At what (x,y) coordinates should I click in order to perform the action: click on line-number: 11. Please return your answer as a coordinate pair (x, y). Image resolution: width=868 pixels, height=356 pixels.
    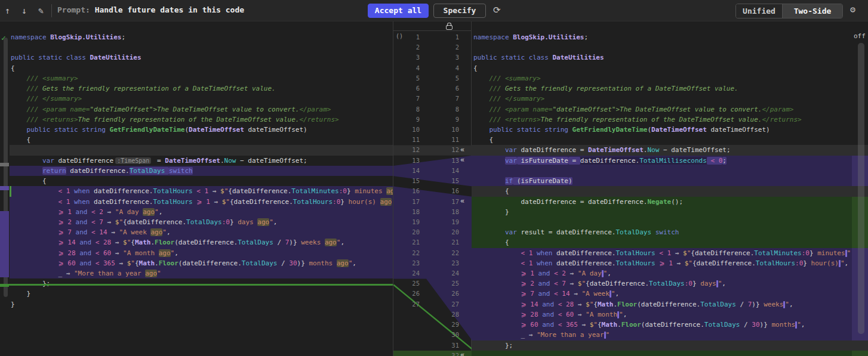
    Looking at the image, I should click on (445, 140).